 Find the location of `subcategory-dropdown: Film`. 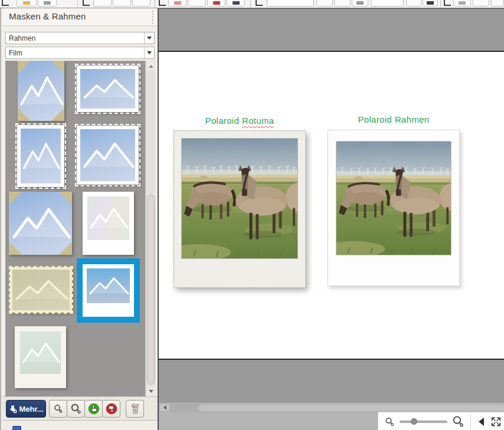

subcategory-dropdown: Film is located at coordinates (80, 53).